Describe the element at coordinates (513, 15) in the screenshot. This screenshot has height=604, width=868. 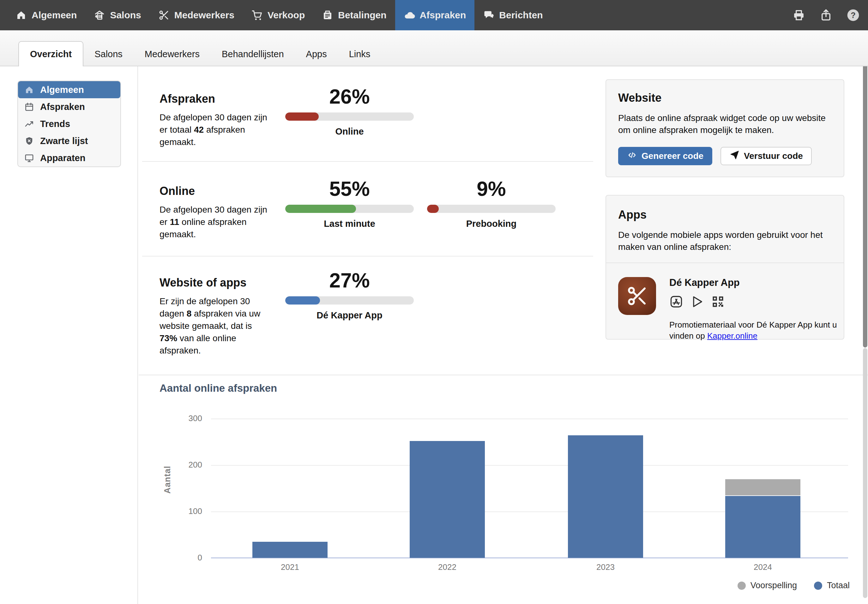
I see `nav-item-berichten: Berichten` at that location.